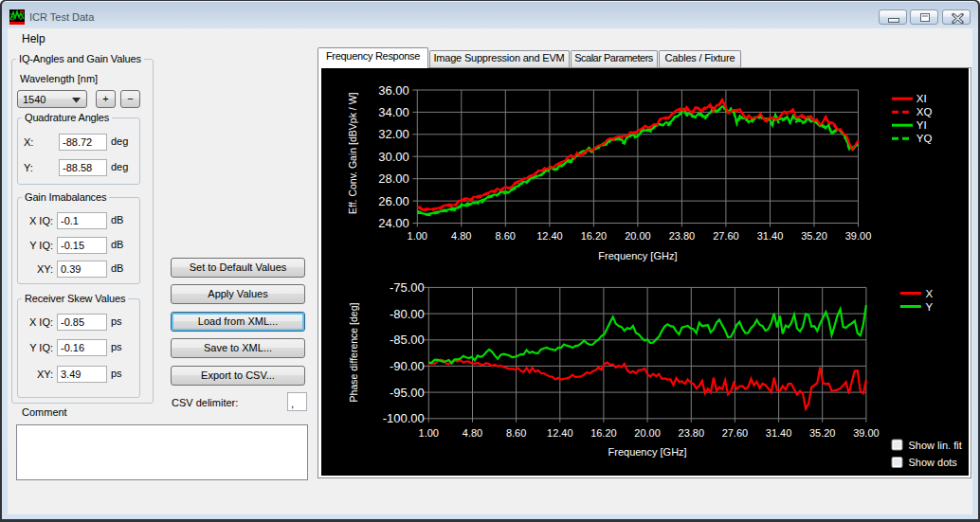 The width and height of the screenshot is (980, 522). Describe the element at coordinates (408, 315) in the screenshot. I see `svg-text: -80.00` at that location.